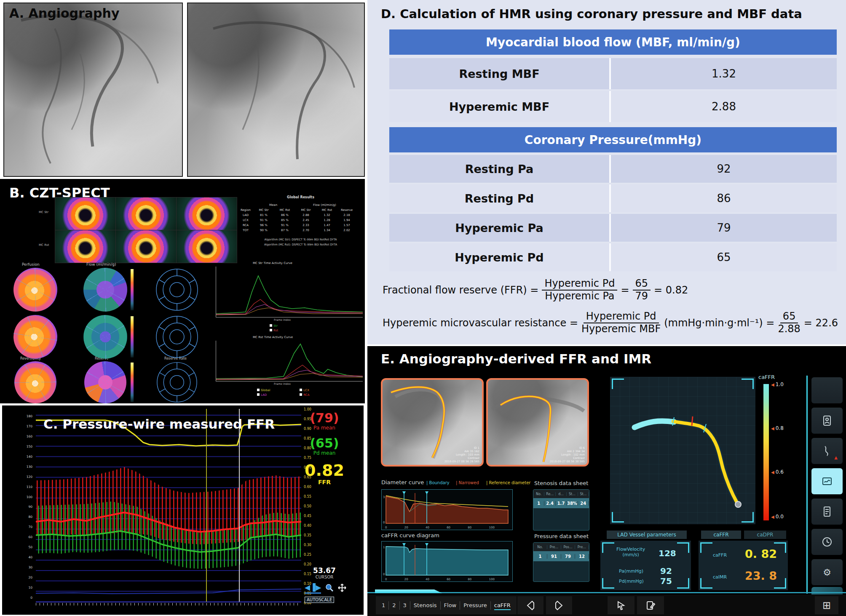 The image size is (846, 616). Describe the element at coordinates (342, 589) in the screenshot. I see `move-icon` at that location.